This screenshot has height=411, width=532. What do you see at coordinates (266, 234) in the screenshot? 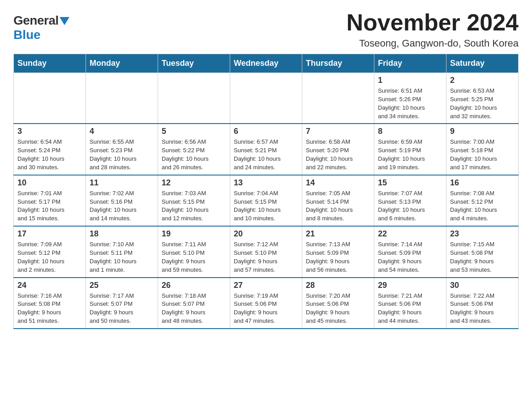
I see `day-number: 20` at bounding box center [266, 234].